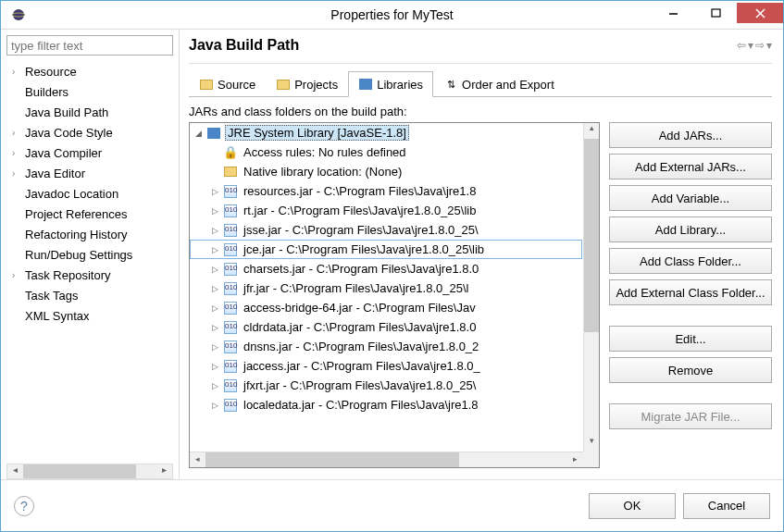 This screenshot has width=784, height=532. I want to click on tab-order: ⇅Order and Export, so click(499, 84).